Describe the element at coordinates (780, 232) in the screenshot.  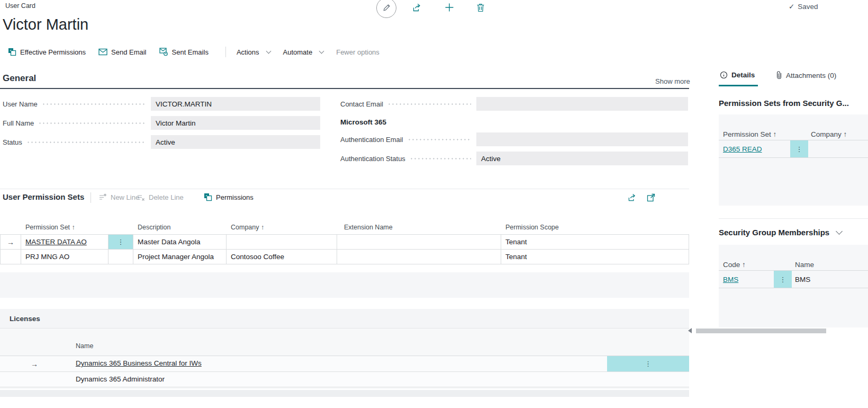
I see `security-groups-heading-row: Security Group Memberships` at that location.